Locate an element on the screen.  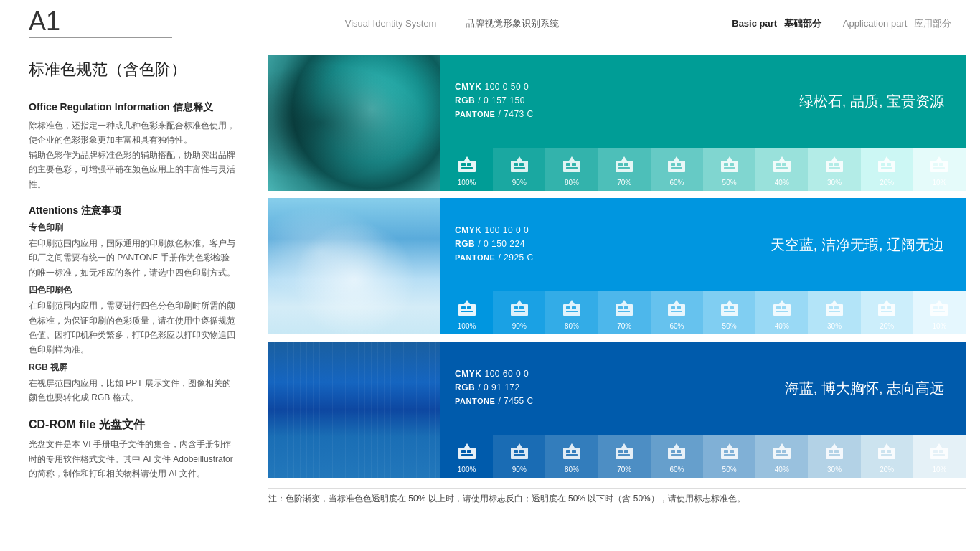
teal-swatch-50: 50% is located at coordinates (729, 169).